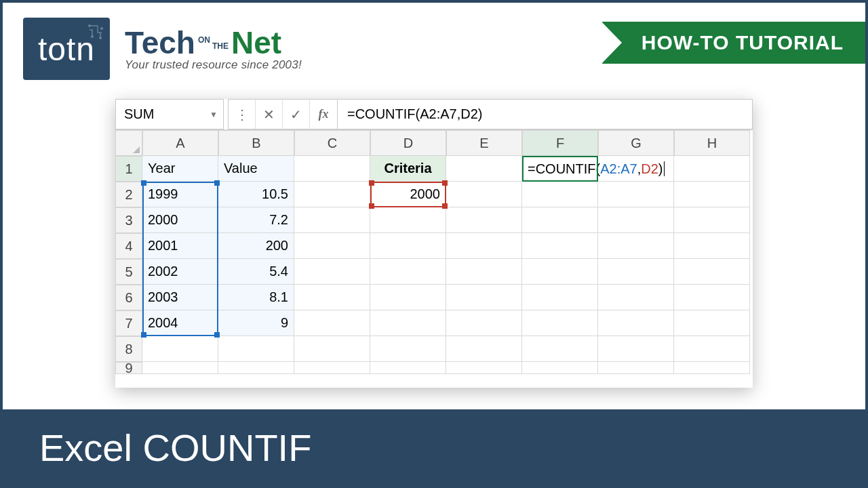 The height and width of the screenshot is (488, 868). Describe the element at coordinates (129, 143) in the screenshot. I see `select-all-corner` at that location.